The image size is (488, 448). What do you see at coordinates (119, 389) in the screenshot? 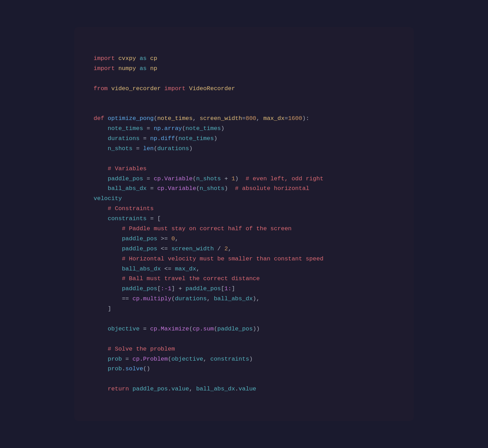
I see `keyword-return: return` at bounding box center [119, 389].